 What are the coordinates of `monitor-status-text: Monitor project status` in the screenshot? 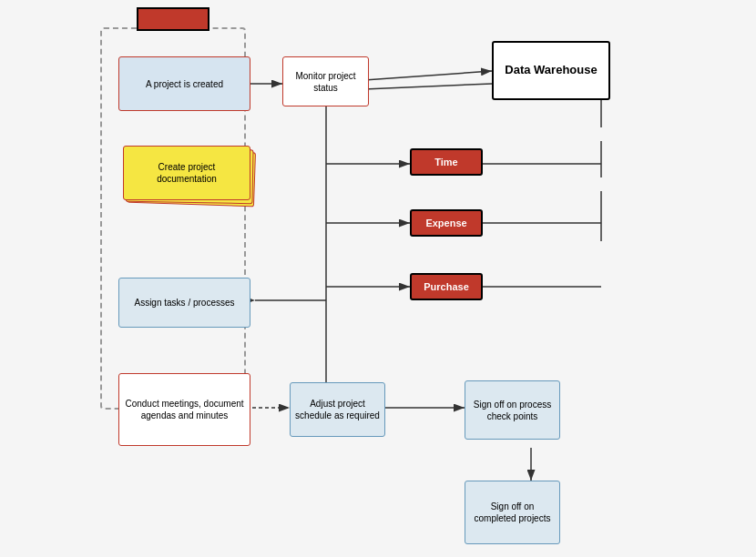 It's located at (326, 82).